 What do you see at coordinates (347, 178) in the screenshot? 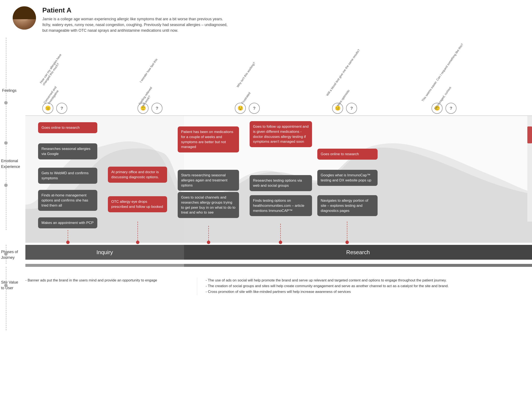
I see `card-immunocap: Googles what is ImmunoCap™ testing and D…` at bounding box center [347, 178].